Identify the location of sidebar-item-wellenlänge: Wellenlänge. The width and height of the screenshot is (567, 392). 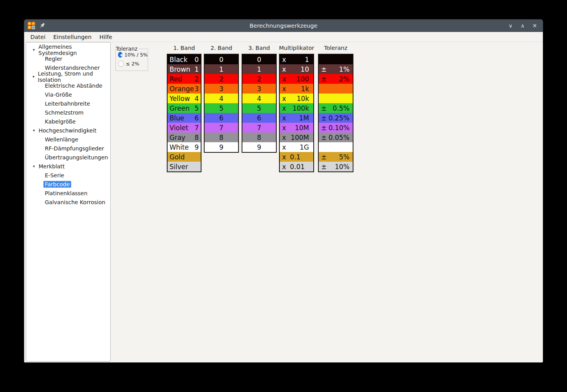
(68, 139).